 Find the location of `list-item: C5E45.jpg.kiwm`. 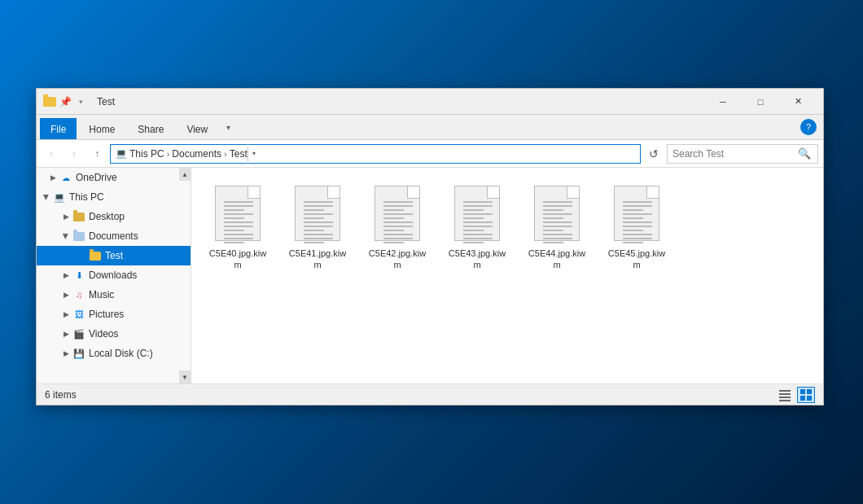

list-item: C5E45.jpg.kiwm is located at coordinates (637, 228).